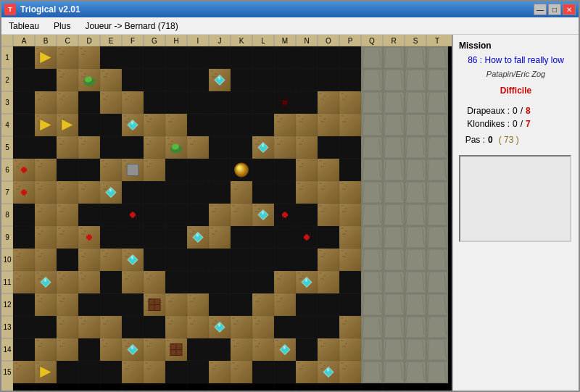 The height and width of the screenshot is (392, 580). Describe the element at coordinates (516, 74) in the screenshot. I see `mission-author: Patapin/Eric Zog` at that location.